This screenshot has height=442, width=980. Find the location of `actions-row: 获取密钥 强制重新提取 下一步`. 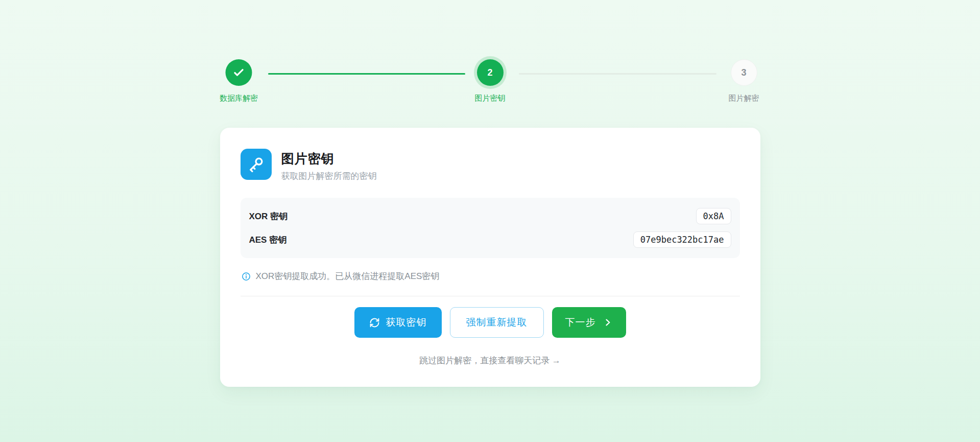

actions-row: 获取密钥 强制重新提取 下一步 is located at coordinates (490, 322).